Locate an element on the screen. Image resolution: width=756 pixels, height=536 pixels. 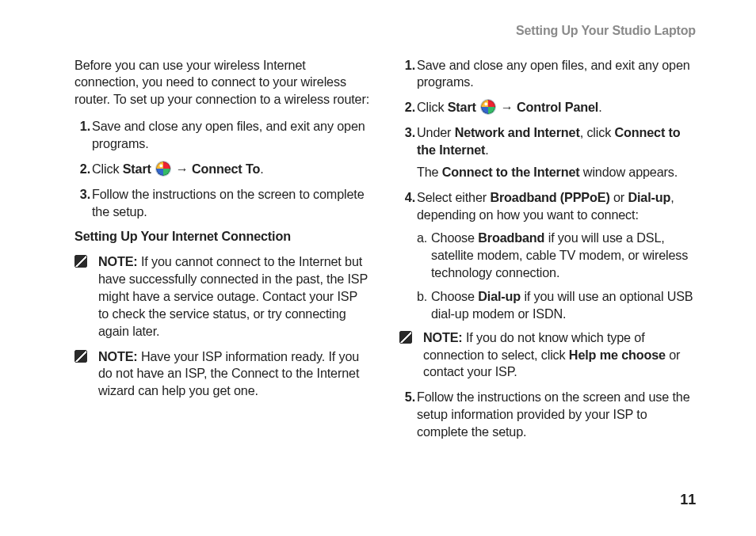
substep-text: Choose Broadband if you will use a DSL, … is located at coordinates (559, 255).